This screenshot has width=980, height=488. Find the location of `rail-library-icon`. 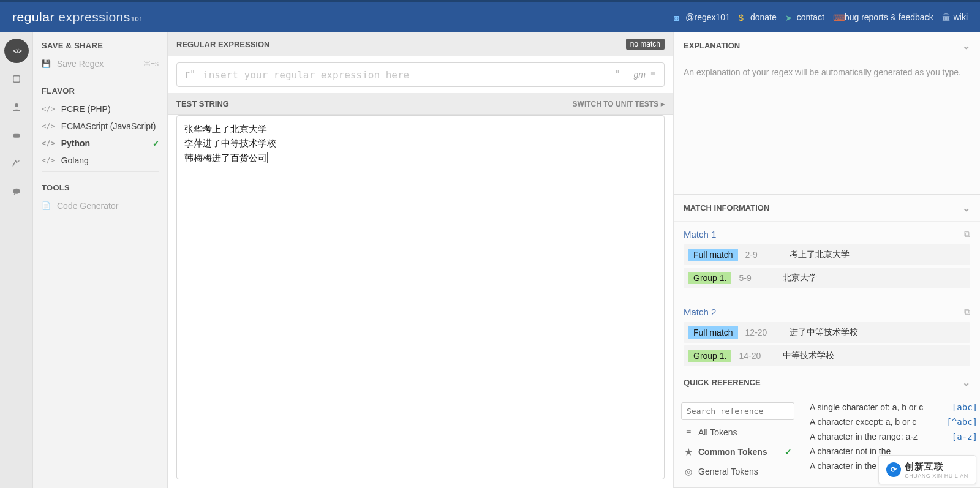

rail-library-icon is located at coordinates (17, 79).